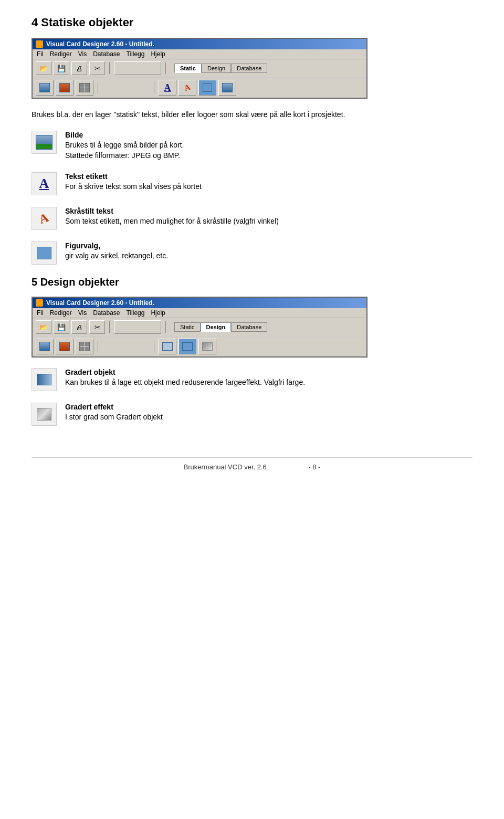 This screenshot has width=504, height=819. Describe the element at coordinates (44, 68) in the screenshot. I see `toolbar-btn-open: 📂` at that location.